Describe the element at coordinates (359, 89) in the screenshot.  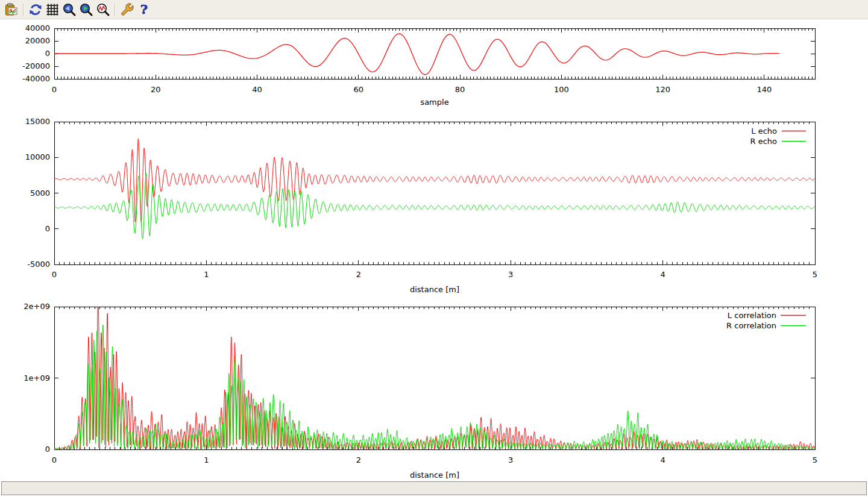
I see `svg-text: 60` at that location.